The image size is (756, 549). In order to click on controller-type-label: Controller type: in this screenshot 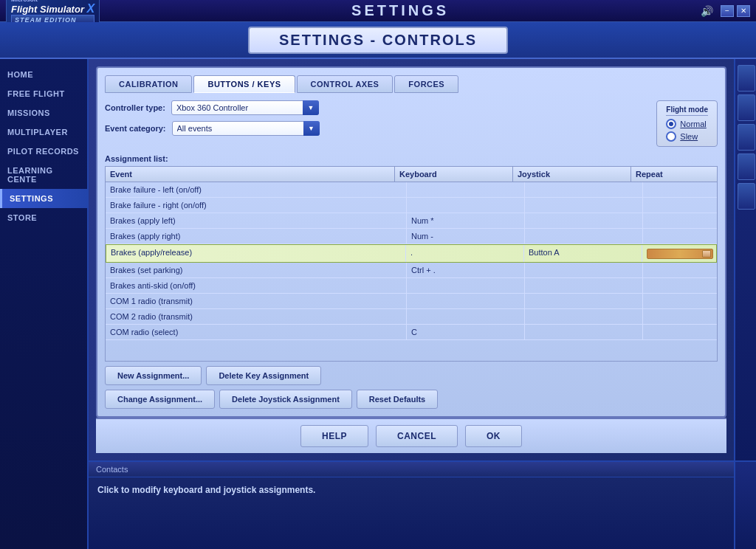, I will do `click(135, 108)`.